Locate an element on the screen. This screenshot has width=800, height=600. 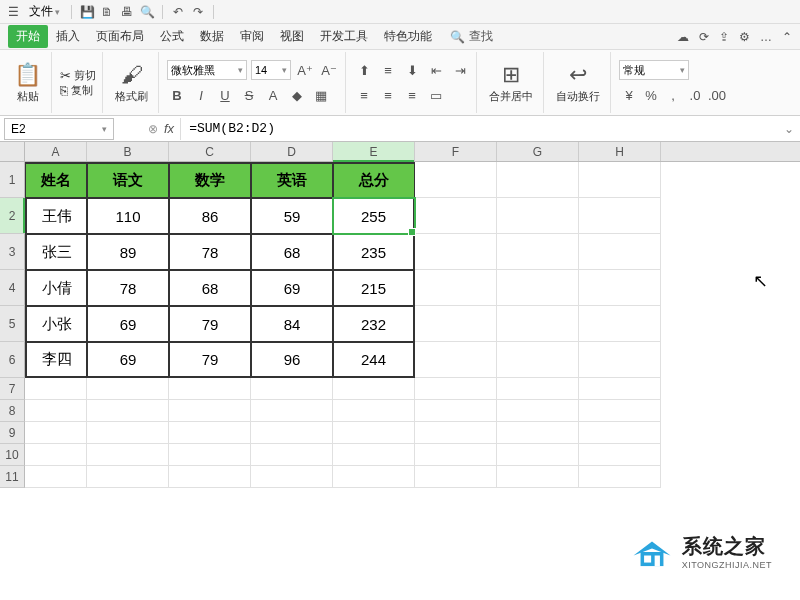
decrease-indent-icon: ⇤ is located at coordinates (436, 70).